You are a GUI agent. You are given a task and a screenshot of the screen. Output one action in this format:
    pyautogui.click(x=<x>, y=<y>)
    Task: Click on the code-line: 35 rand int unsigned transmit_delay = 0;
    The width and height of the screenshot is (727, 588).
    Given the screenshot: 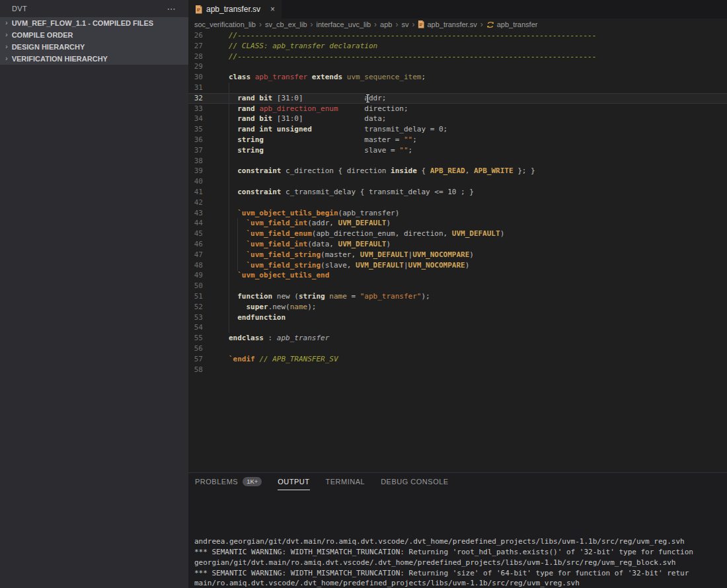 What is the action you would take?
    pyautogui.click(x=457, y=129)
    